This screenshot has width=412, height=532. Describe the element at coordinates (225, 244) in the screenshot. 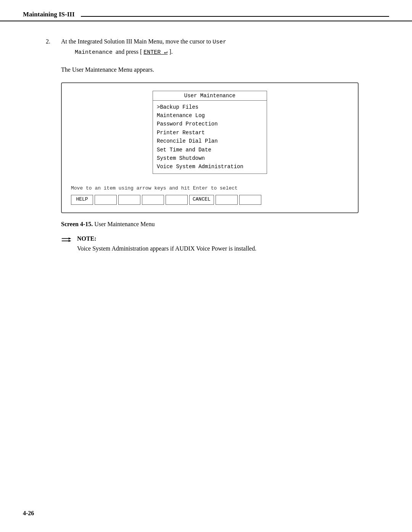

I see `note-section: NOTE: Voice System Administration appear…` at that location.